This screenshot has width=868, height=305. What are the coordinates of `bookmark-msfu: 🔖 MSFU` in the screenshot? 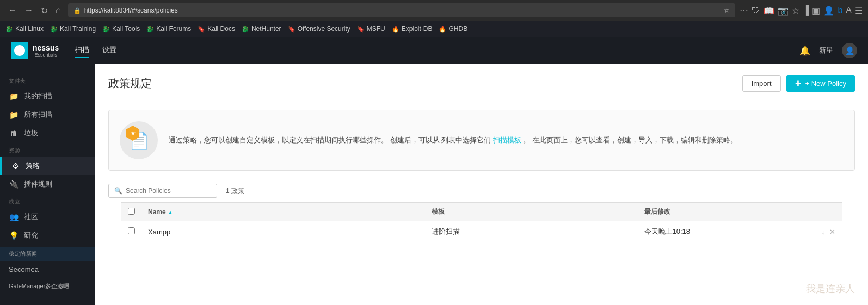 It's located at (371, 29).